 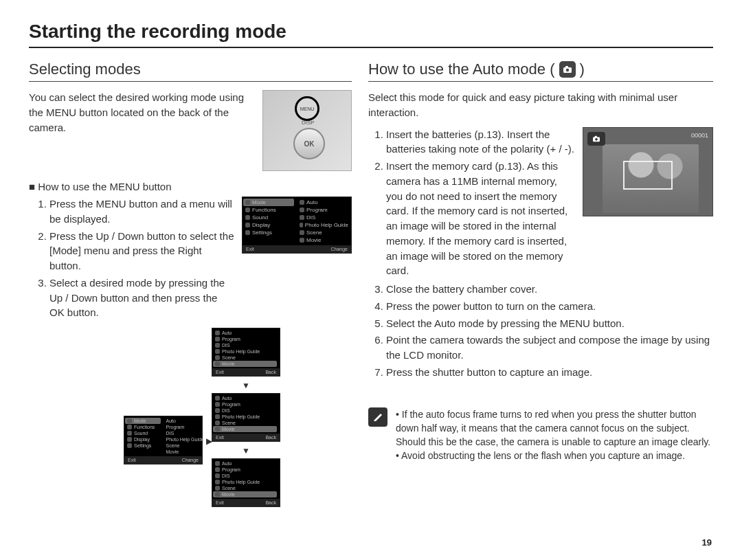 What do you see at coordinates (541, 71) in the screenshot?
I see `section-title-auto-mode: How to use the Auto mode ( )` at bounding box center [541, 71].